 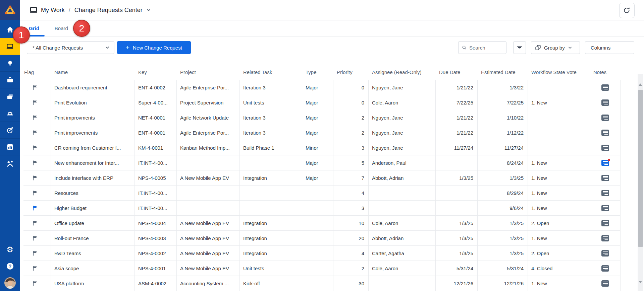 What do you see at coordinates (53, 10) in the screenshot?
I see `breadcrumb-section: My Work` at bounding box center [53, 10].